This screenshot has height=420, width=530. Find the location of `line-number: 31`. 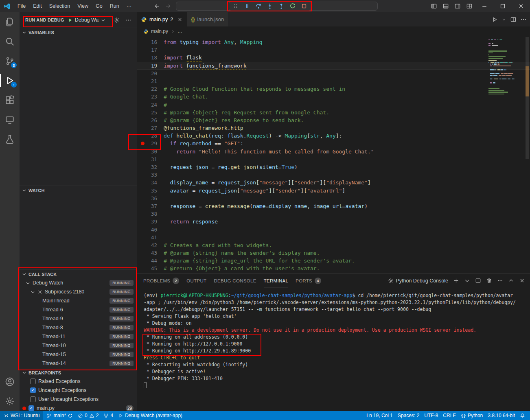

line-number: 31 is located at coordinates (150, 160).